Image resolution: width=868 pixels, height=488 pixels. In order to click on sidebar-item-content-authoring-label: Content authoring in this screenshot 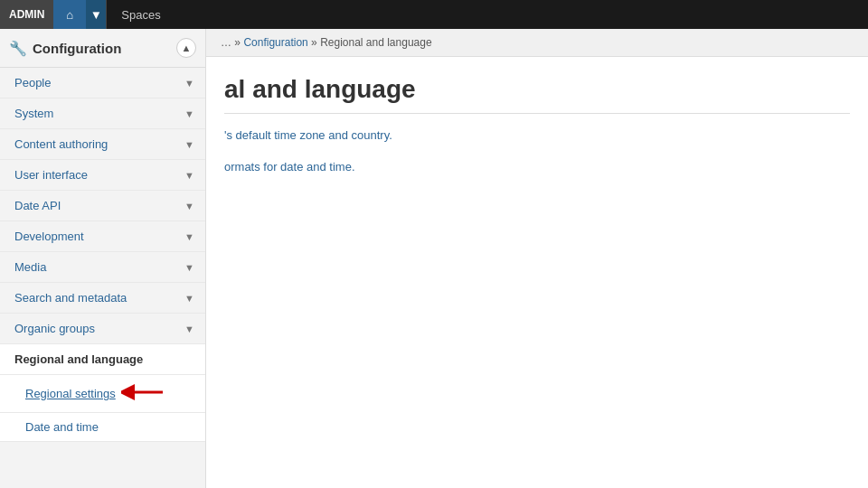, I will do `click(99, 145)`.